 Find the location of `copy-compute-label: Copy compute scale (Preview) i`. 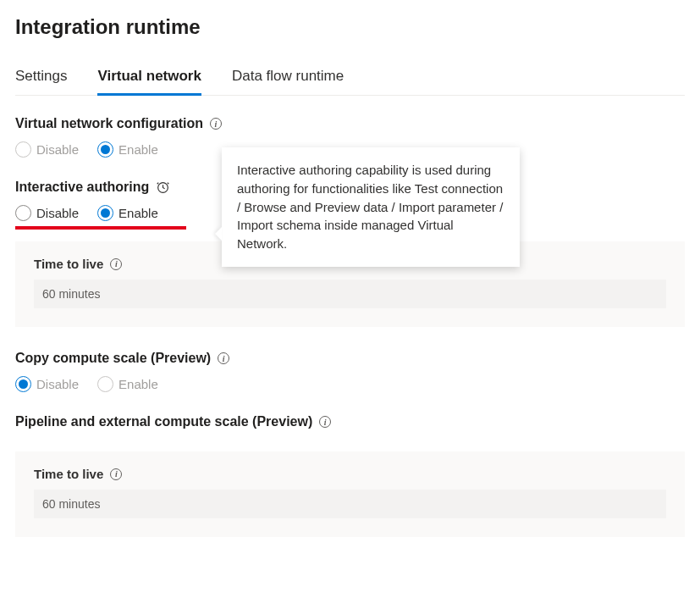

copy-compute-label: Copy compute scale (Preview) i is located at coordinates (122, 358).